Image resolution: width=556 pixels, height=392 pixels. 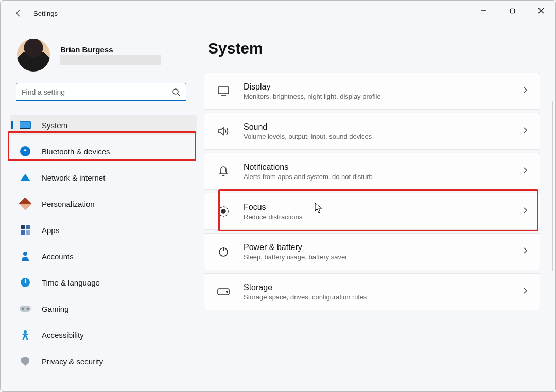 I want to click on sidebar-item-label: Personalization, so click(x=68, y=204).